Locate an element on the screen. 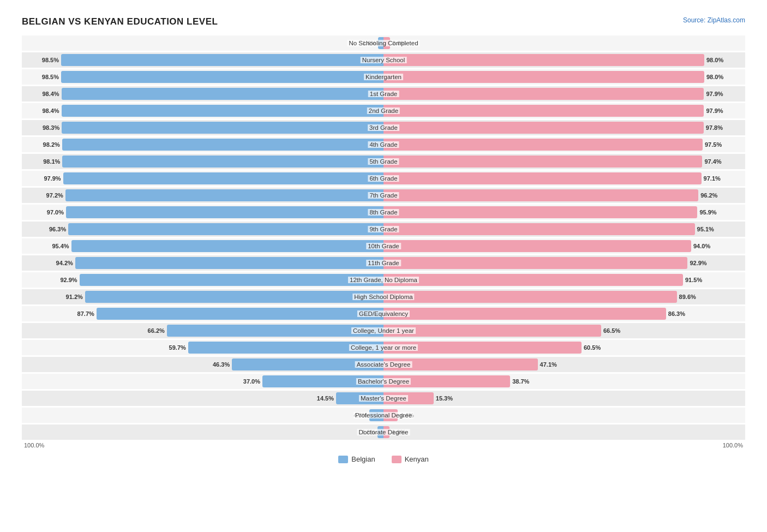  bar-right-value: 97.8% is located at coordinates (715, 128).